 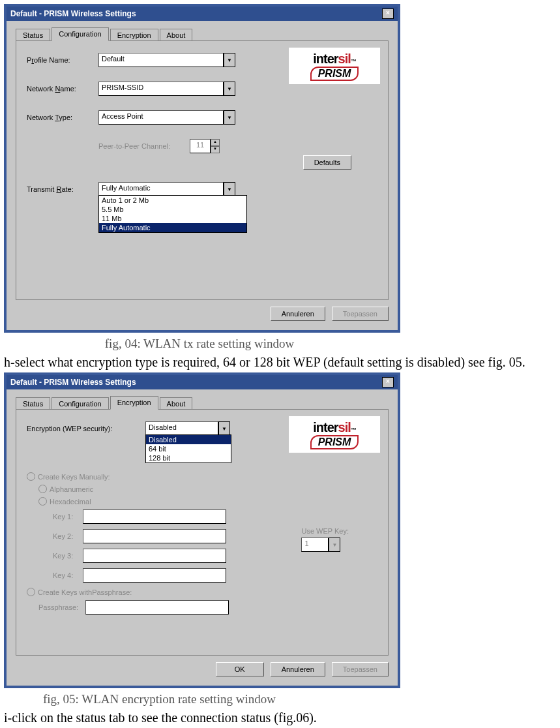 I want to click on alphanumeric-radio: Alphanumeric, so click(x=208, y=489).